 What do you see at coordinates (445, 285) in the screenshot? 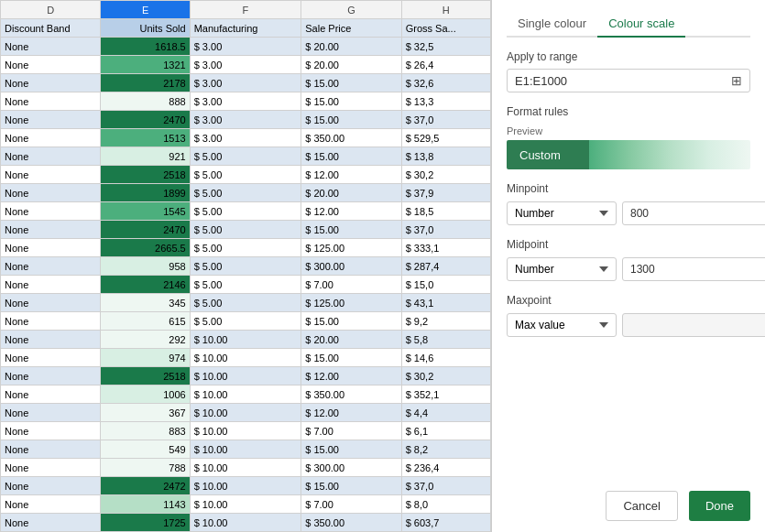
I see `table-row: $ 15,0` at bounding box center [445, 285].